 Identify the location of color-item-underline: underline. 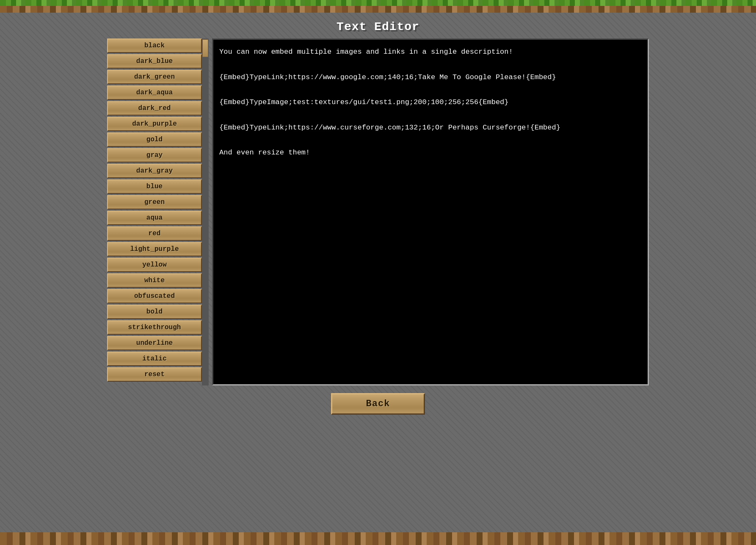
(155, 343).